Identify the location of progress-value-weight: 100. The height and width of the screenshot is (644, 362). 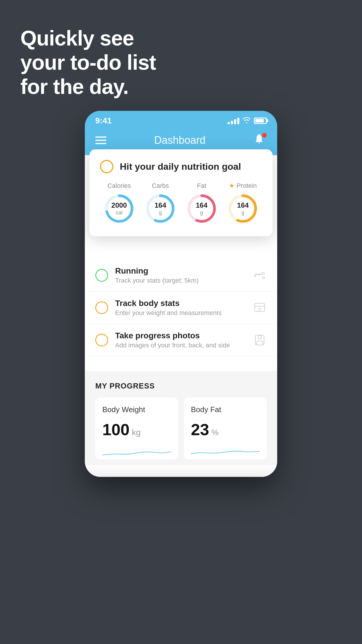
(116, 429).